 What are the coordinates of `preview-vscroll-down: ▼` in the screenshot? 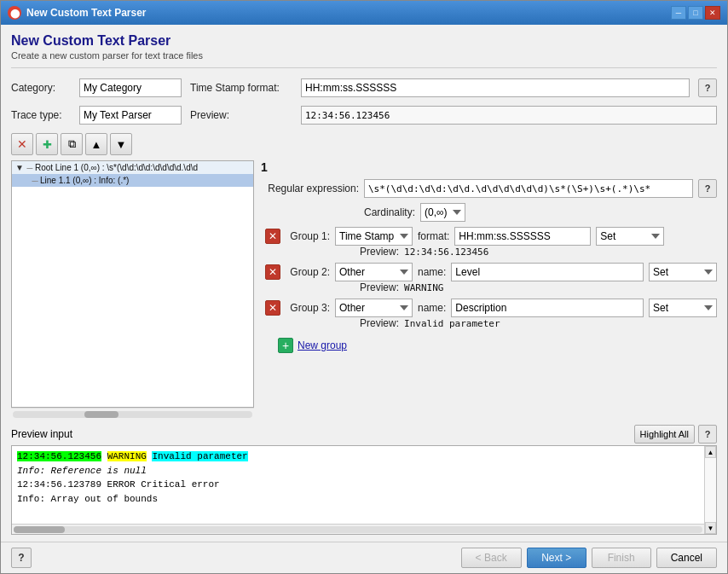 It's located at (711, 528).